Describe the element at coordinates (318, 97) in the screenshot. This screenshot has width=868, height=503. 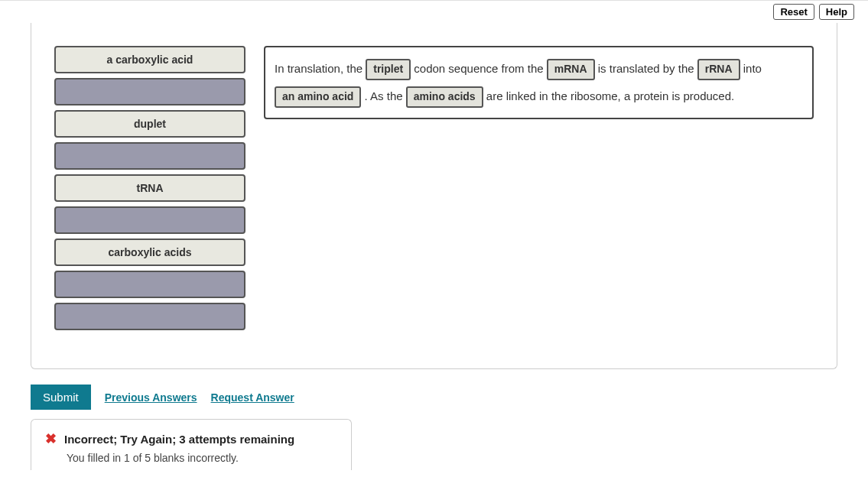
I see `dropped-tile: an amino acid` at that location.